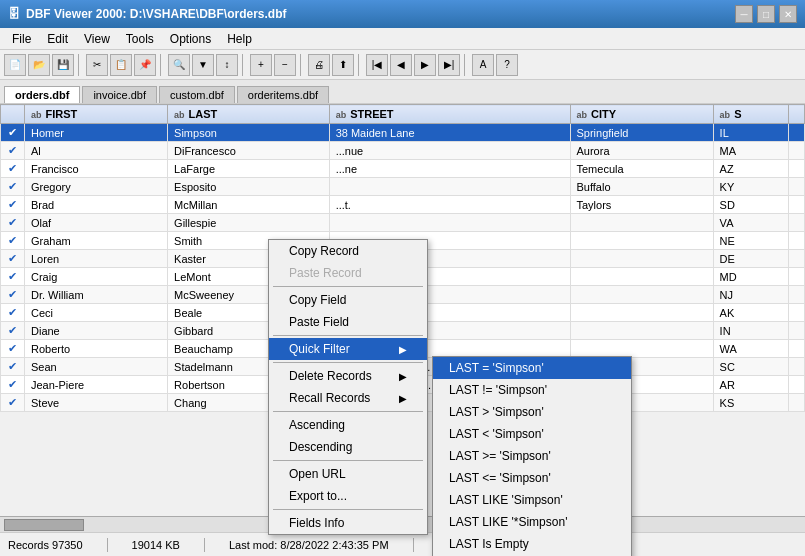 The height and width of the screenshot is (556, 805). What do you see at coordinates (348, 398) in the screenshot?
I see `context-menu-item-recall-records: Recall Records▶` at bounding box center [348, 398].